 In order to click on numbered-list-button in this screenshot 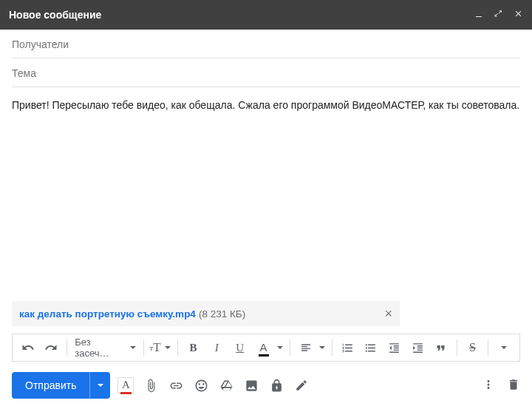, I will do `click(348, 348)`.